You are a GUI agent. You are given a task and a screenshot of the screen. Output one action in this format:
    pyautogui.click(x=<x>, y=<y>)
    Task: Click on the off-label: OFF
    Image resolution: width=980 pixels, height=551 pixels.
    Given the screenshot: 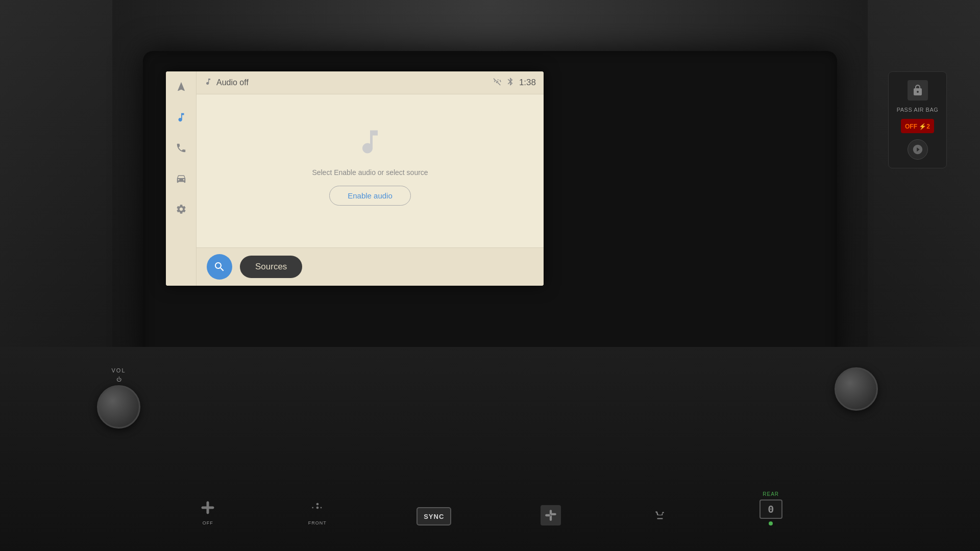 What is the action you would take?
    pyautogui.click(x=208, y=523)
    